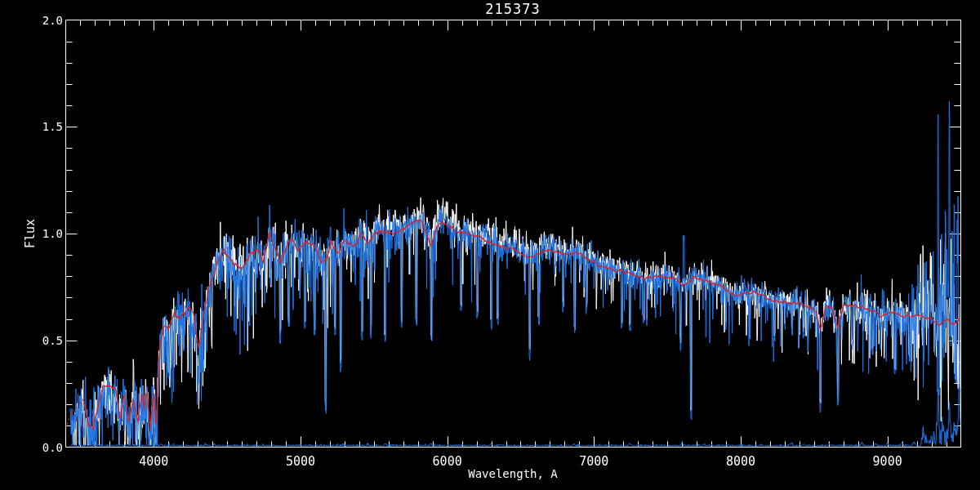  Describe the element at coordinates (513, 9) in the screenshot. I see `plot-title: 215373` at that location.